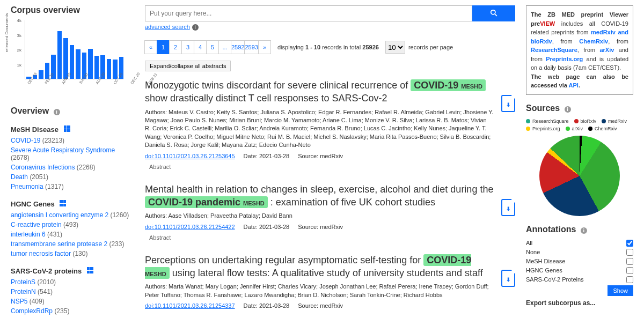 Image resolution: width=644 pixels, height=318 pixels. Describe the element at coordinates (565, 59) in the screenshot. I see `preprints-link: Preprints.org` at that location.